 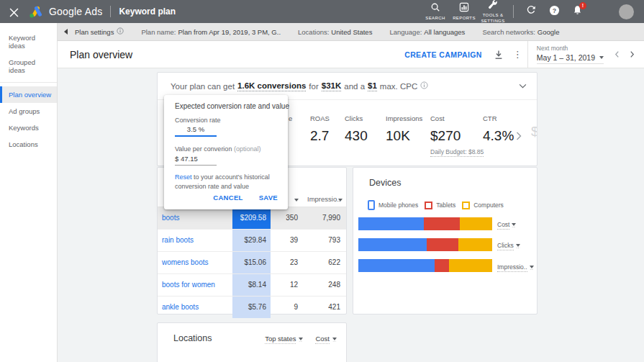 I want to click on collapse-banner-icon, so click(x=522, y=86).